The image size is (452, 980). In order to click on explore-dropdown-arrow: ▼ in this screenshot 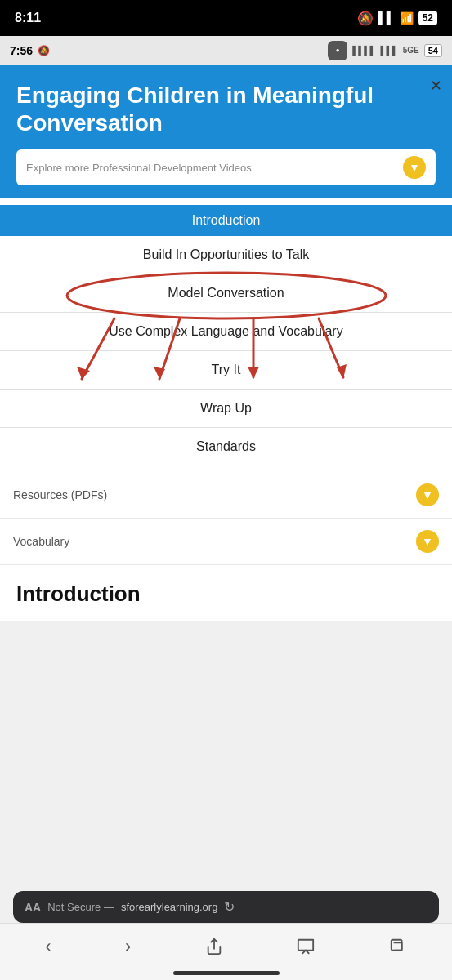, I will do `click(414, 167)`.